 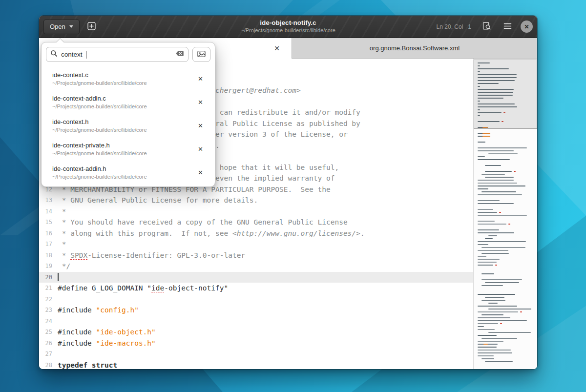 What do you see at coordinates (128, 102) in the screenshot?
I see `recent-file-item: ide-context-addin.c~/Projects/gnome-buil…` at bounding box center [128, 102].